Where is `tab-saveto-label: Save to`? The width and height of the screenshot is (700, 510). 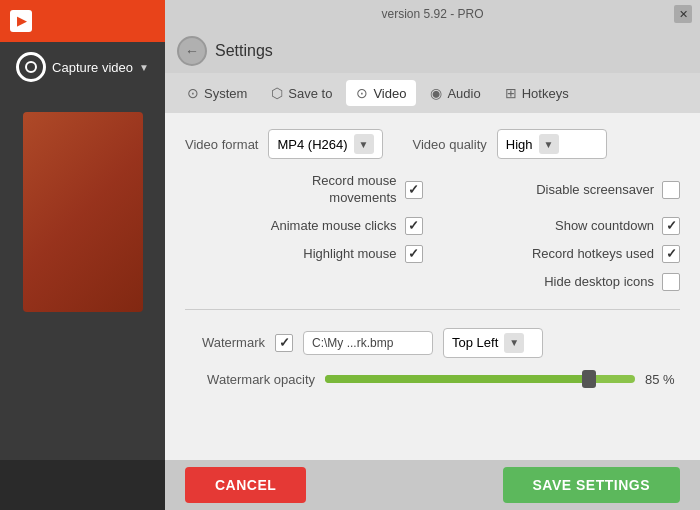 tab-saveto-label: Save to is located at coordinates (310, 94).